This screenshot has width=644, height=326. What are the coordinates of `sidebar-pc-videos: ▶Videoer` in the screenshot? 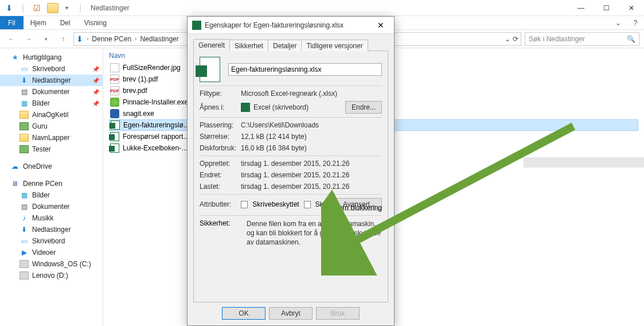 It's located at (52, 253).